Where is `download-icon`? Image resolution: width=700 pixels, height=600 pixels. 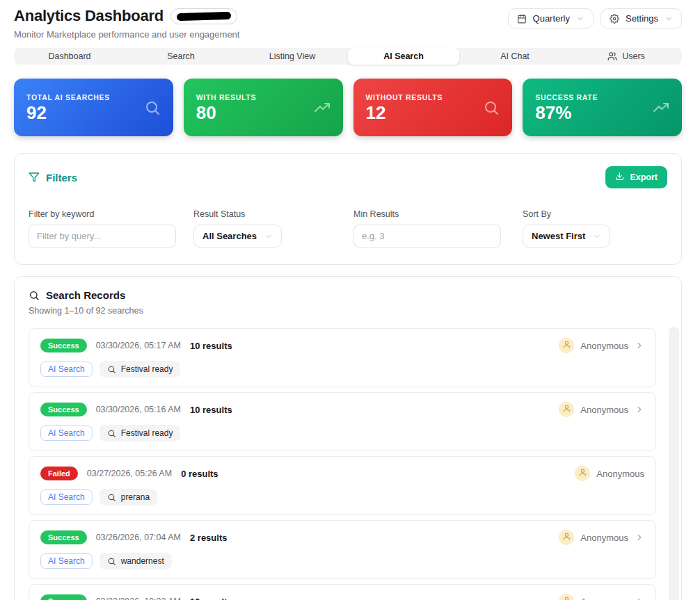 download-icon is located at coordinates (619, 177).